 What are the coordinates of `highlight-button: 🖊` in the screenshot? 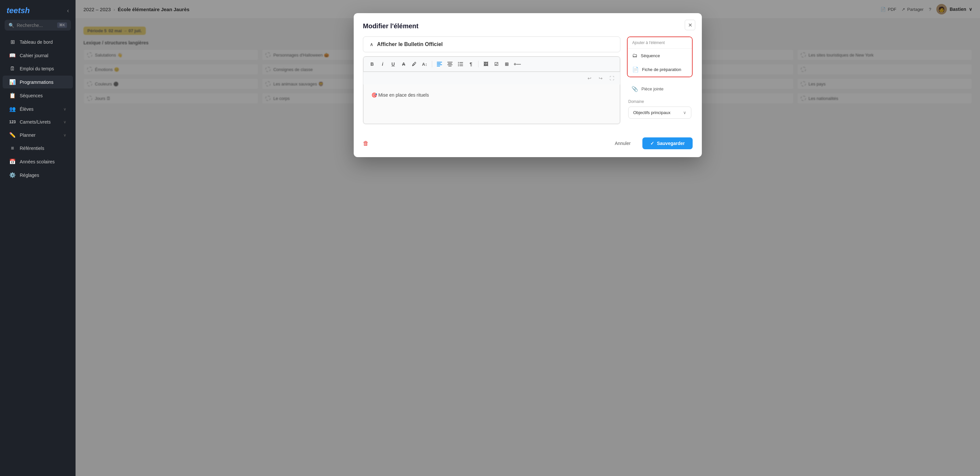 It's located at (414, 64).